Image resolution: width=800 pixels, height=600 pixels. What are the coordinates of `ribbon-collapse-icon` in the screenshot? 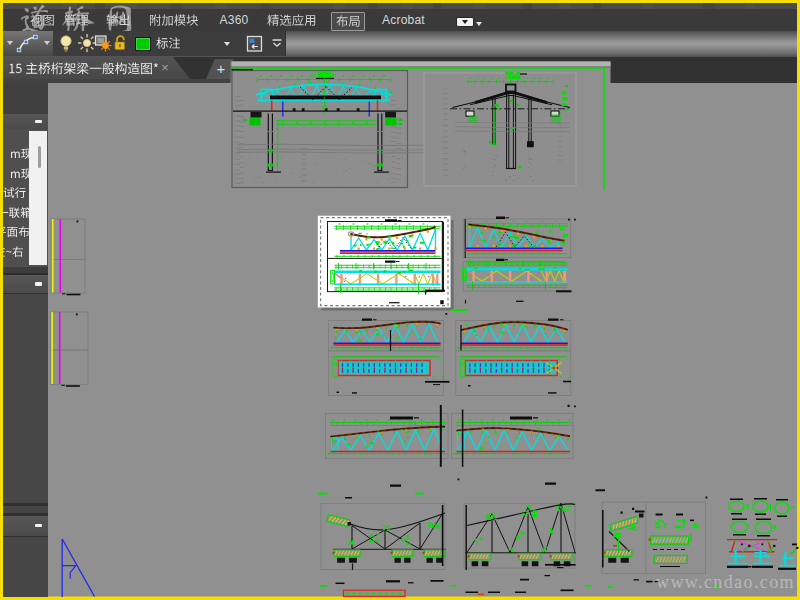 It's located at (277, 44).